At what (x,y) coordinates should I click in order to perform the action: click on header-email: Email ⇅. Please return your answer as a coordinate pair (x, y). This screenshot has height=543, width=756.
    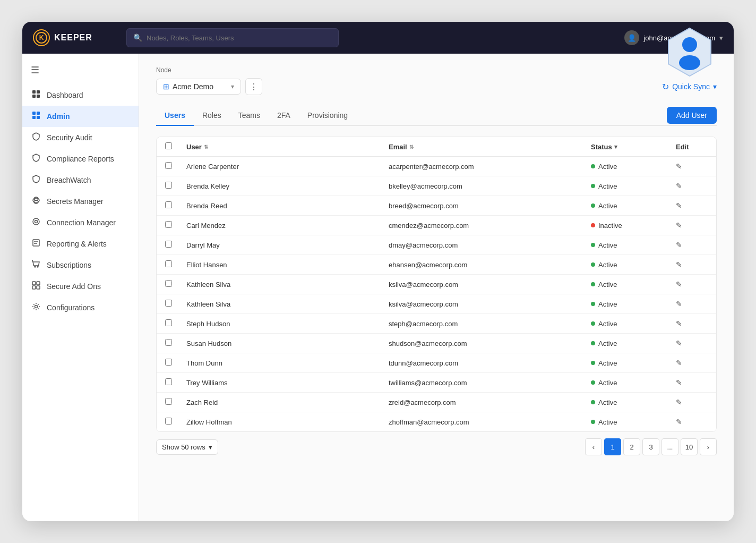
    Looking at the image, I should click on (489, 147).